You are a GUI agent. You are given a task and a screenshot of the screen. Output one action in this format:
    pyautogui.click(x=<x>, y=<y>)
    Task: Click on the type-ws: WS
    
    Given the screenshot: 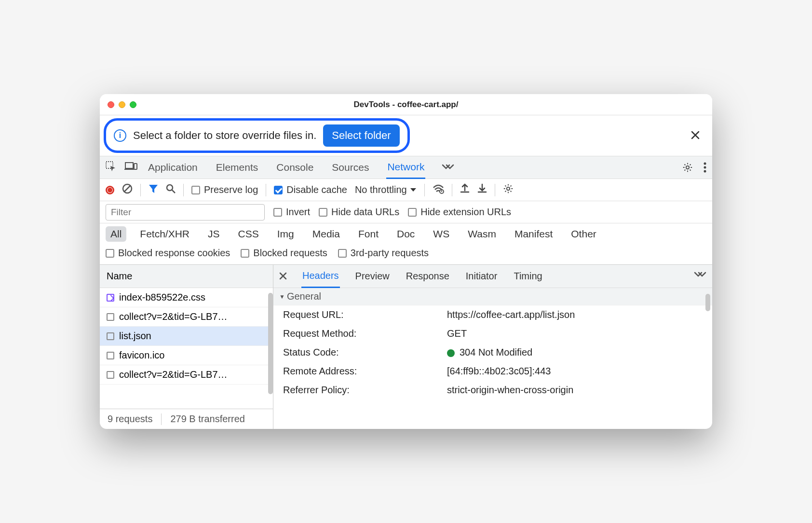 What is the action you would take?
    pyautogui.click(x=441, y=234)
    